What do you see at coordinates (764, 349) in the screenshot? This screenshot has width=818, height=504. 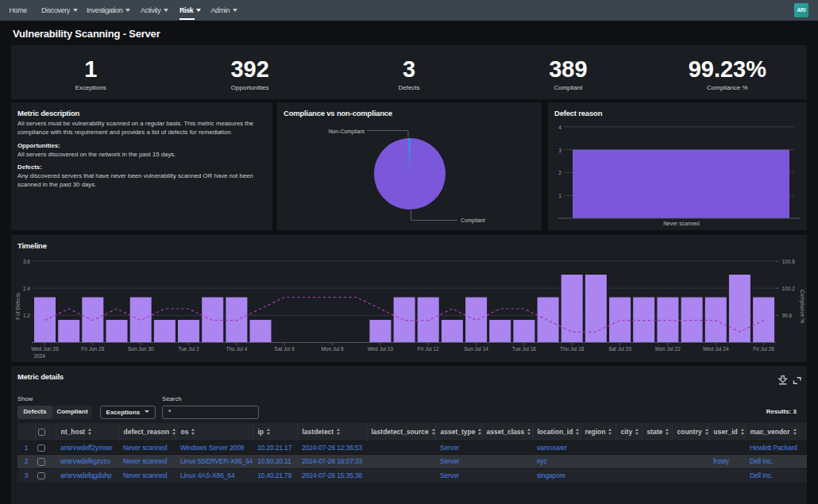 I see `svg-text: Fri Jul 26` at bounding box center [764, 349].